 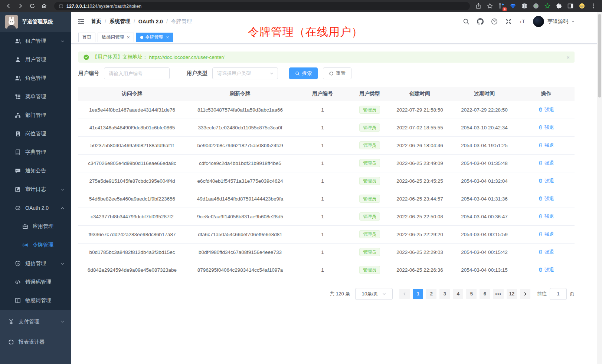 I want to click on column-header: 访问令牌, so click(x=132, y=94).